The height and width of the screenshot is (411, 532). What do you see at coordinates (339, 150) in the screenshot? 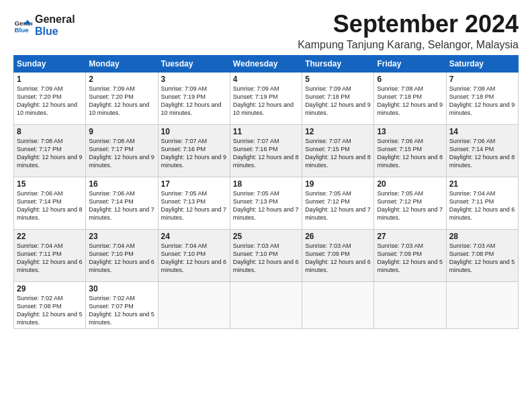
I see `calendar-cell: 12 Sunrise: 7:07 AM Sunset: 7:15 PM Dayl…` at bounding box center [339, 150].